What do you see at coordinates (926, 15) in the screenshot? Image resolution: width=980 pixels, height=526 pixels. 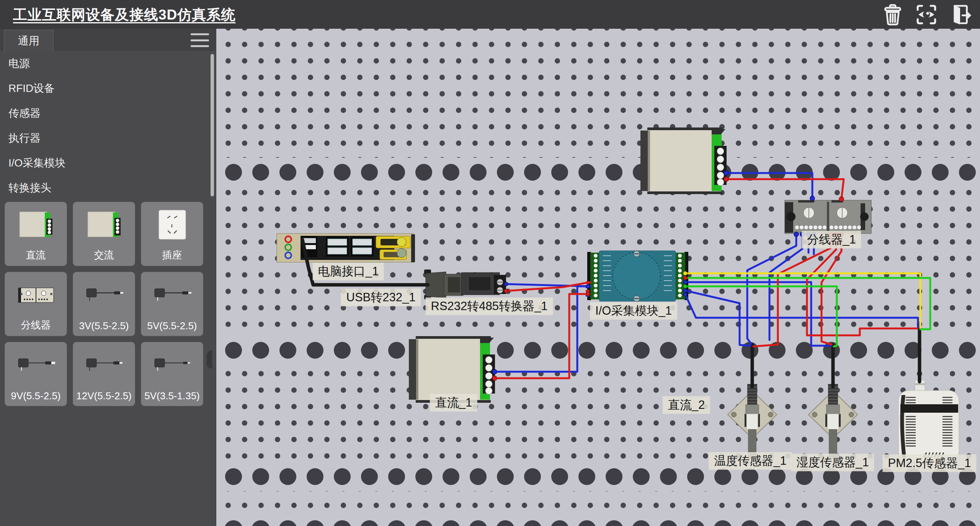 I see `preview-button` at bounding box center [926, 15].